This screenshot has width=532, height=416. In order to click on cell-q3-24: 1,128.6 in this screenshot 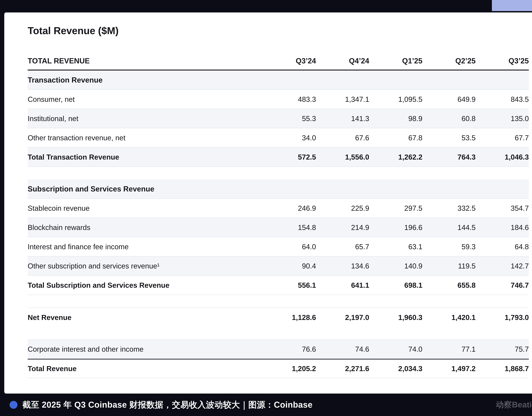, I will do `click(289, 318)`.